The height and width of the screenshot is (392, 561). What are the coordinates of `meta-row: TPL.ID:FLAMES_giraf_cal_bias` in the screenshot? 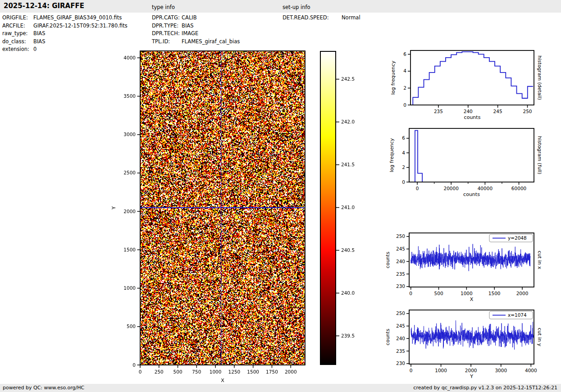 It's located at (196, 42).